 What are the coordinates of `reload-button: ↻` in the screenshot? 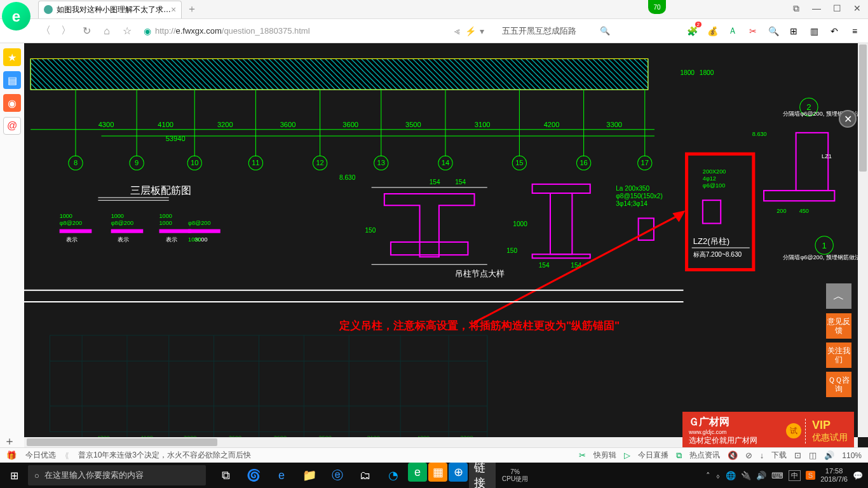 It's located at (86, 31).